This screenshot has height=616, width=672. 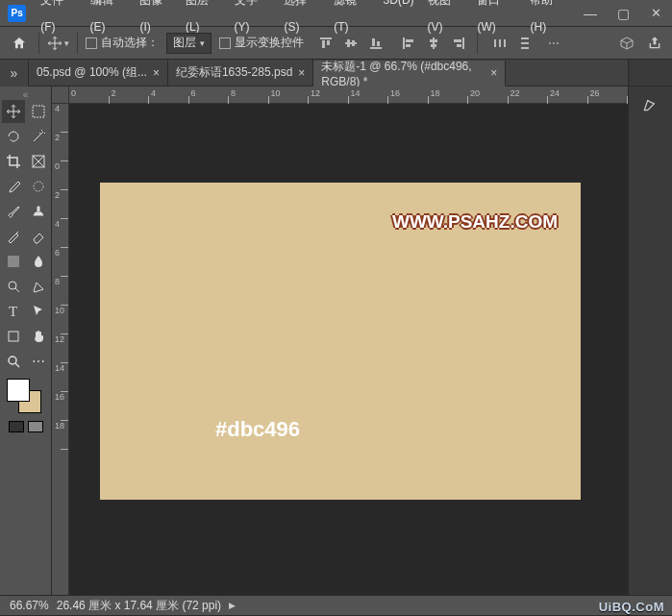 I want to click on spot-heal-tool, so click(x=38, y=186).